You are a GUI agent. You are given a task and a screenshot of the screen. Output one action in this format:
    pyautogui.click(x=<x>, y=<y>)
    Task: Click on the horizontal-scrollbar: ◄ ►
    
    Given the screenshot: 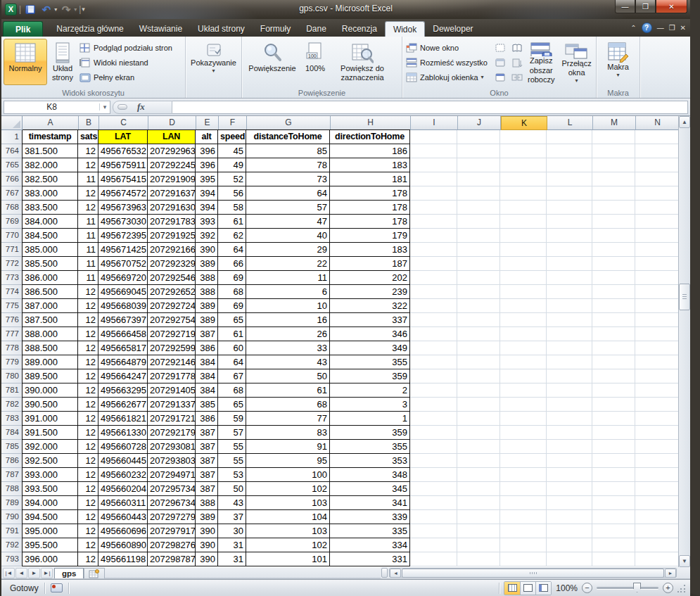 What is the action you would take?
    pyautogui.click(x=533, y=573)
    